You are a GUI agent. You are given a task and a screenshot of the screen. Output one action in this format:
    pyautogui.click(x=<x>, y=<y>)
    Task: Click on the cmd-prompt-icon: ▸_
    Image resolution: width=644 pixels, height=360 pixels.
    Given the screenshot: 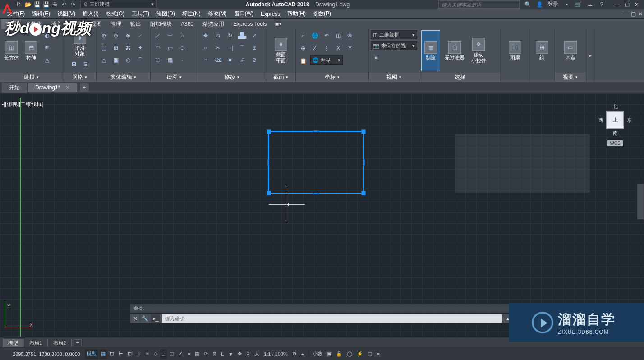 What is the action you would take?
    pyautogui.click(x=156, y=318)
    